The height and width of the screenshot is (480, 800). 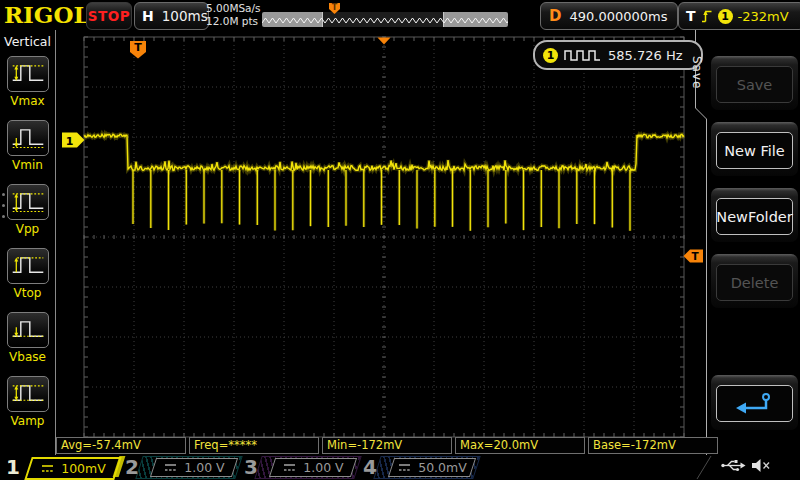 What do you see at coordinates (28, 338) in the screenshot?
I see `menu-item-vbase: Vbase` at bounding box center [28, 338].